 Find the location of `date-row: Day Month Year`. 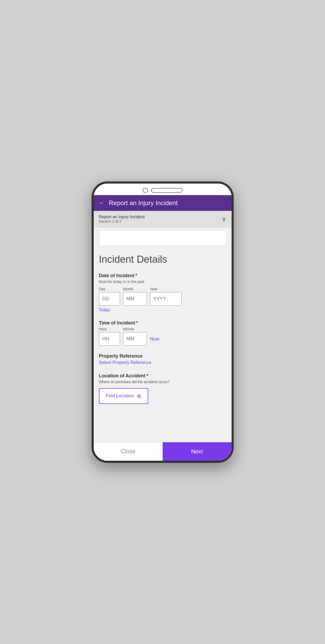

date-row: Day Month Year is located at coordinates (163, 296).